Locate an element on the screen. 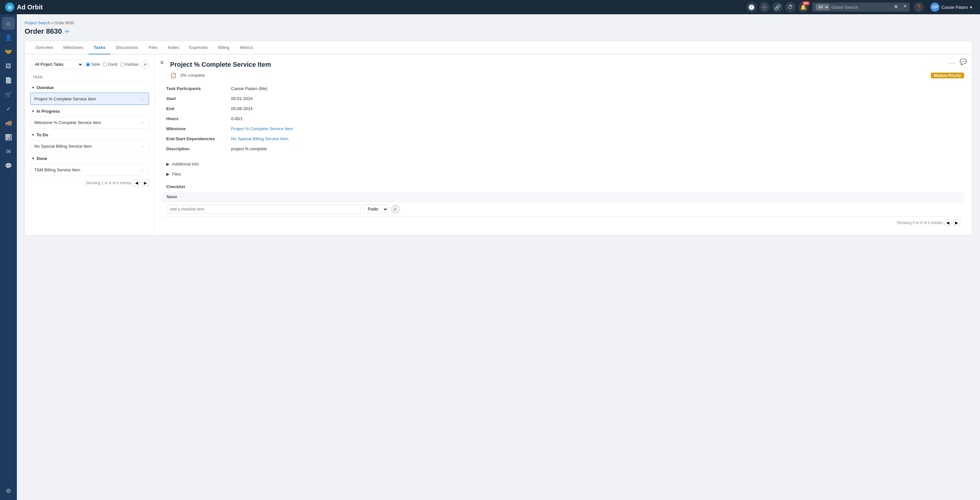  tab-billing: Billing is located at coordinates (224, 48).